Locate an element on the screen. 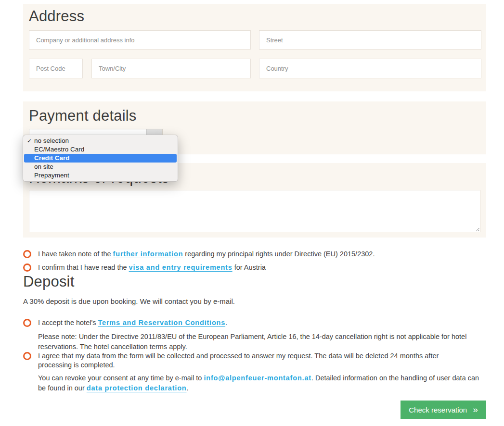 This screenshot has height=426, width=504. deposit-text: A 30% deposit is due upon booking. We wi… is located at coordinates (129, 301).